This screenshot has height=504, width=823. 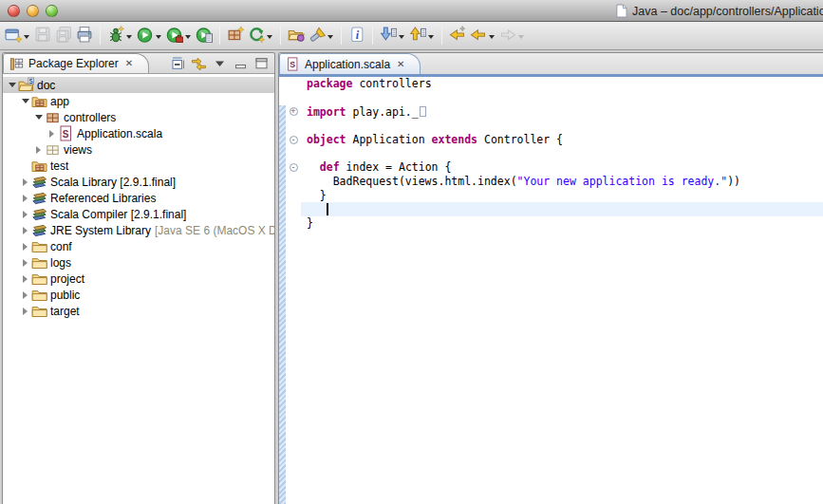 I want to click on tree-item-referenced-libraries: Referenced Libraries, so click(x=139, y=197).